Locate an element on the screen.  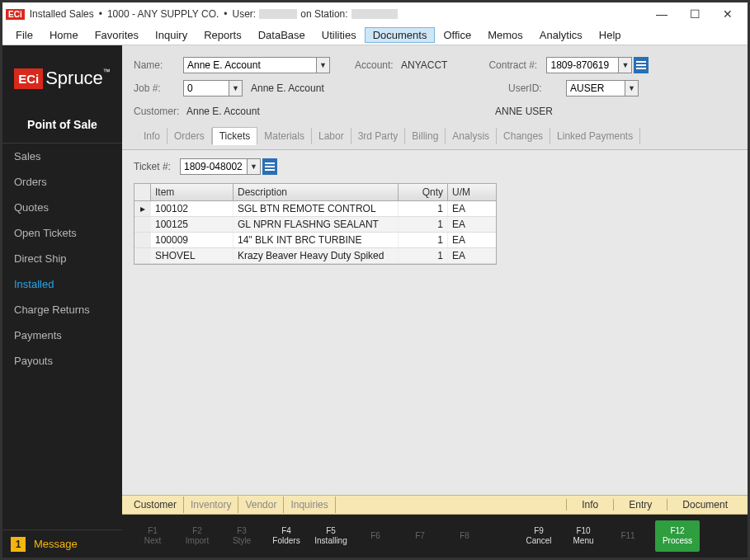
menu-help: Help is located at coordinates (611, 35).